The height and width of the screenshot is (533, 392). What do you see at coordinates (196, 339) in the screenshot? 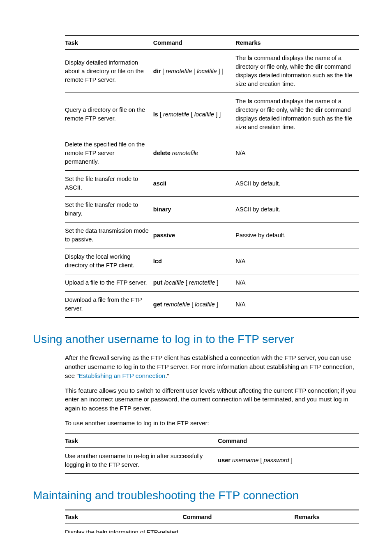
I see `section-heading-username: Using another username to log in to the …` at bounding box center [196, 339].